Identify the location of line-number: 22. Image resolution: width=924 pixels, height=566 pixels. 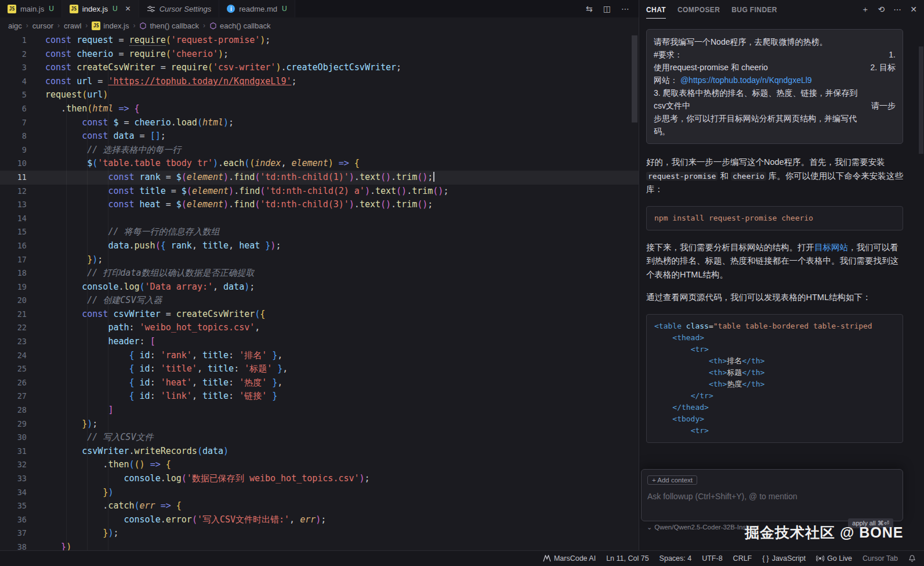
(13, 328).